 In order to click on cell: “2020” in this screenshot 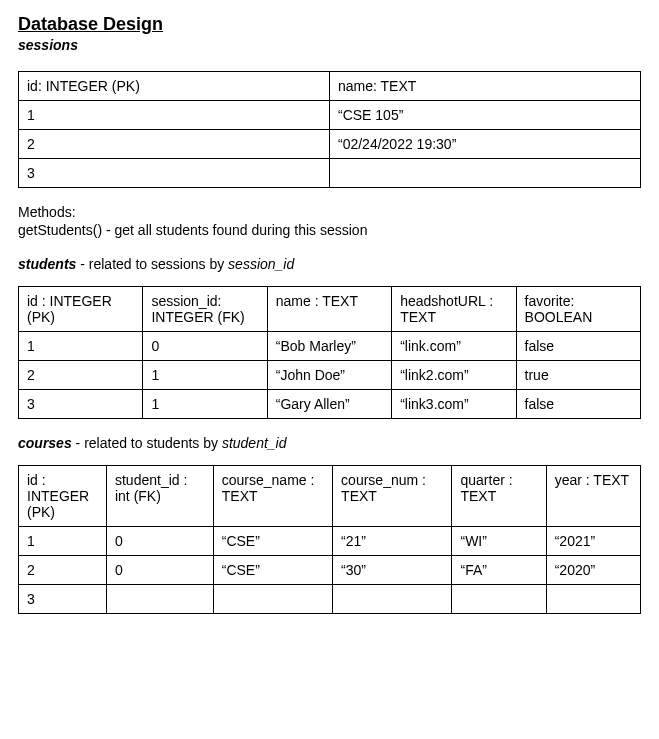, I will do `click(593, 570)`.